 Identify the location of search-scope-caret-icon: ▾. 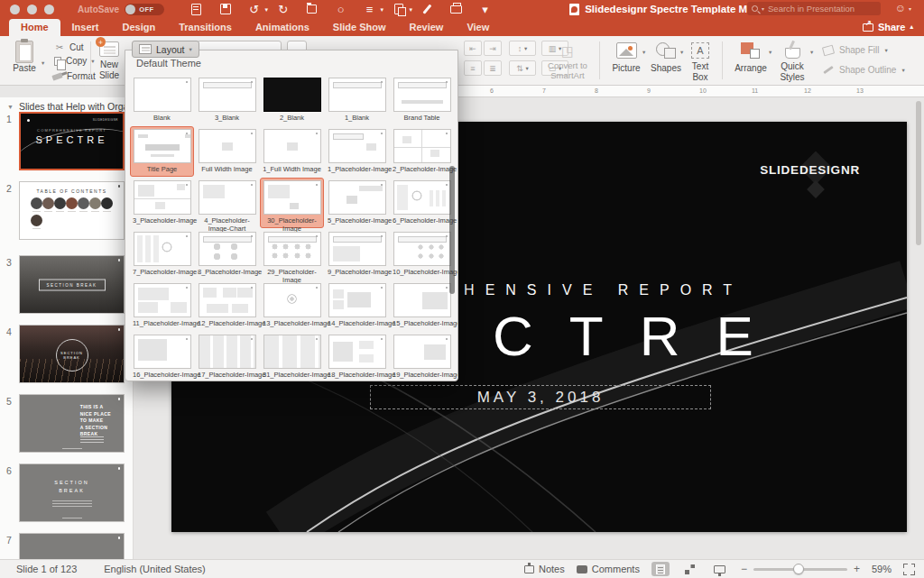
(763, 9).